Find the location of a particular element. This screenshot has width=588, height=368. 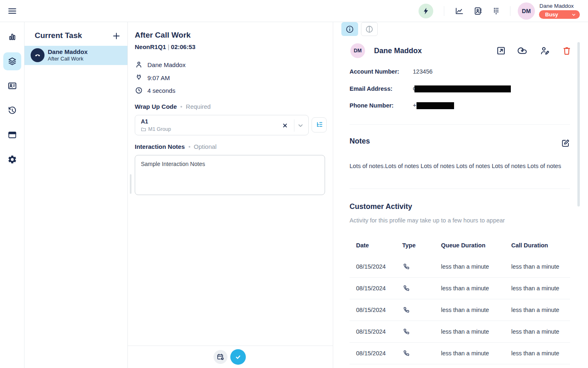

delete-contact-button is located at coordinates (567, 51).